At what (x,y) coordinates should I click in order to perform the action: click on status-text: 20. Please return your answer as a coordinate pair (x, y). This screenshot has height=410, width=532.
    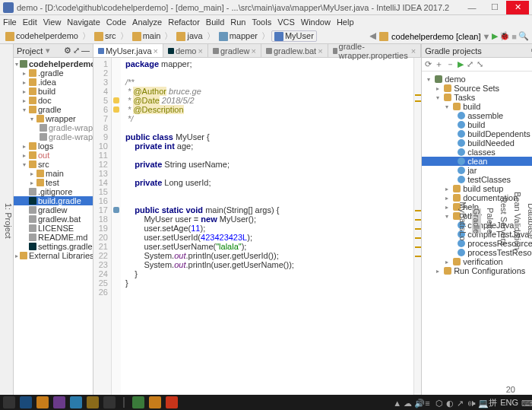
    Looking at the image, I should click on (511, 389).